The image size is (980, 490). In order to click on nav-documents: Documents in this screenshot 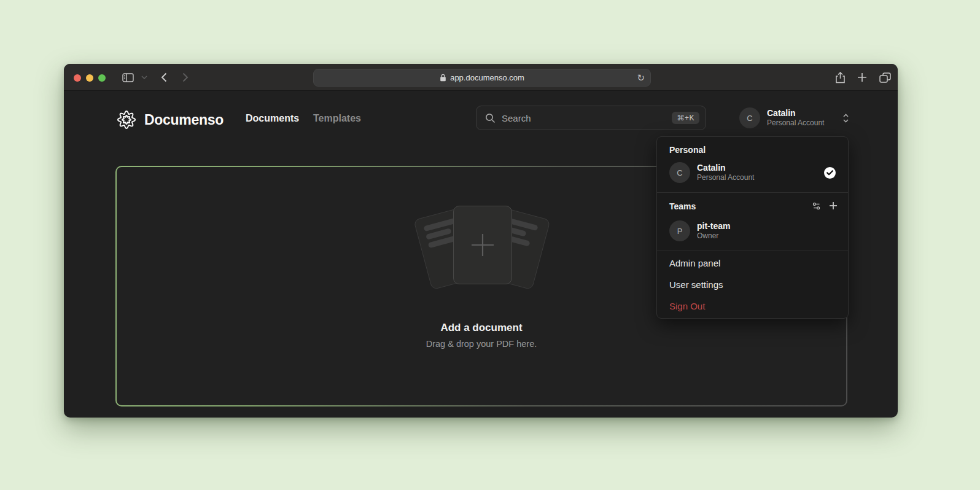, I will do `click(273, 119)`.